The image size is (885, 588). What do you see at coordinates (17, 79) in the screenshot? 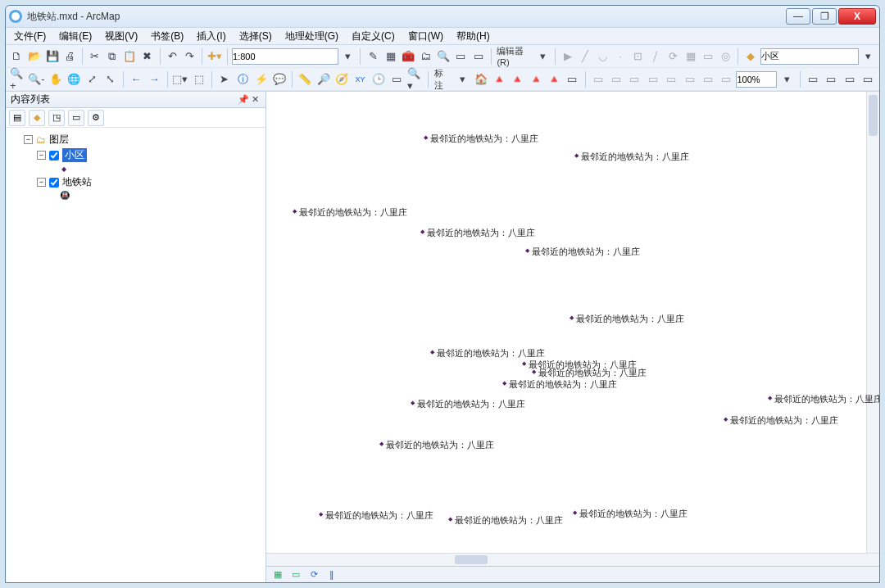
I see `zoom-in-icon: 🔍+` at bounding box center [17, 79].